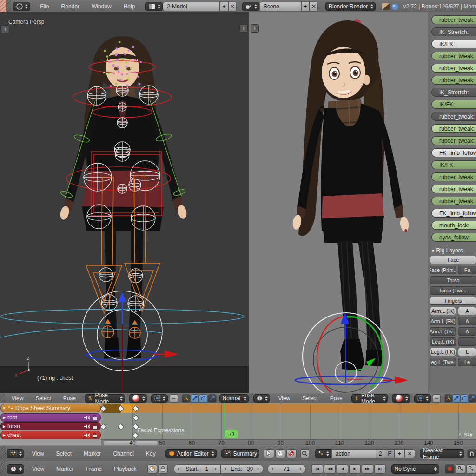 Image resolution: width=476 pixels, height=476 pixels. Describe the element at coordinates (330, 469) in the screenshot. I see `prev-keyframe-button: ◀◀` at that location.